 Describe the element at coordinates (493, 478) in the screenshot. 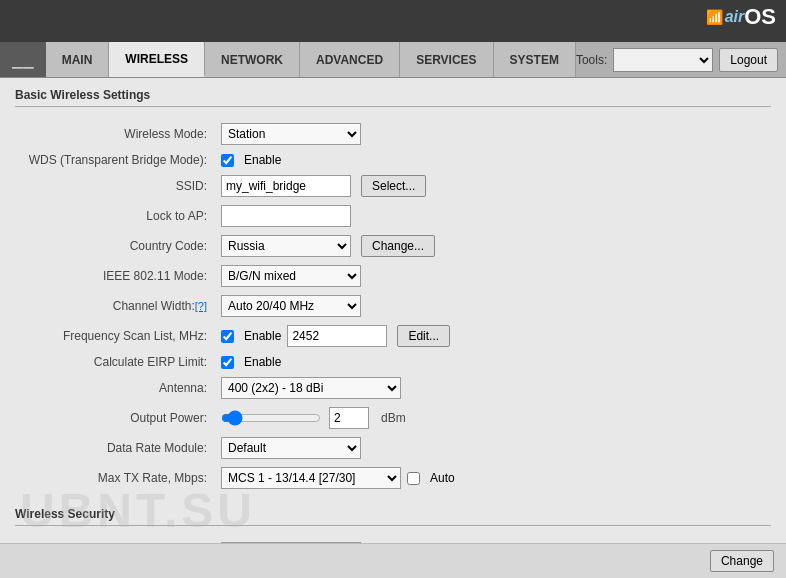

I see `max-tx-inline: MCS 1 - 13/14.4 [27/30] MCS 2 - 26/28.9 …` at that location.